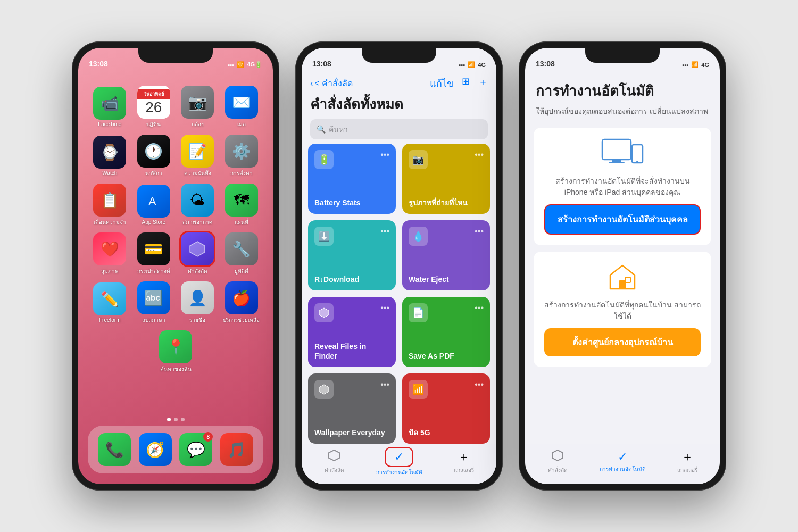 The image size is (798, 532). I want to click on music-icon: 🎵, so click(237, 450).